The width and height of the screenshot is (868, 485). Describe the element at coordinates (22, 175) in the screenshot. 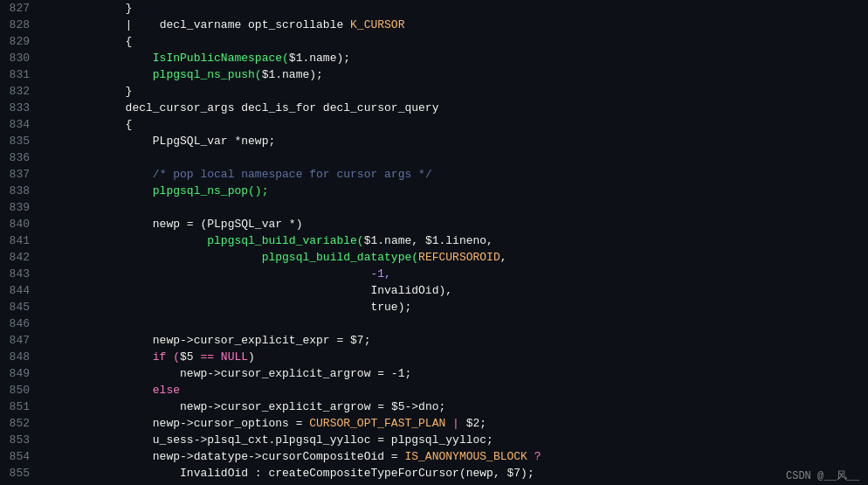

I see `line-number: 837` at that location.